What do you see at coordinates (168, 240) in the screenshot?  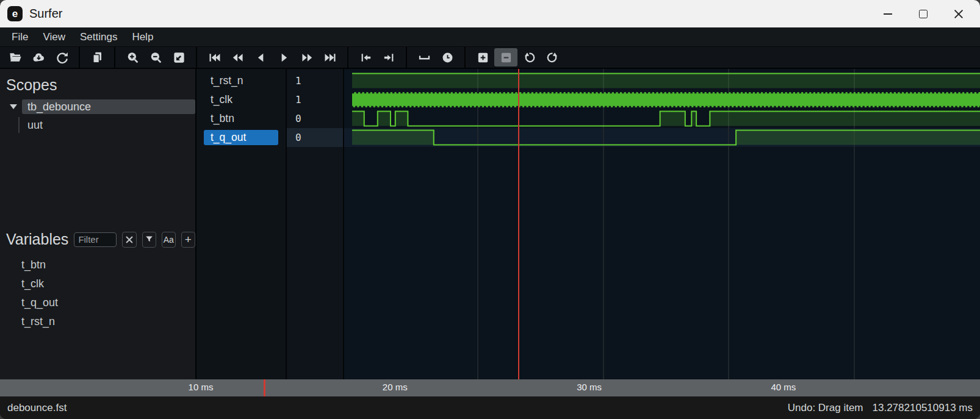 I see `case-sensitive-button: Aa` at bounding box center [168, 240].